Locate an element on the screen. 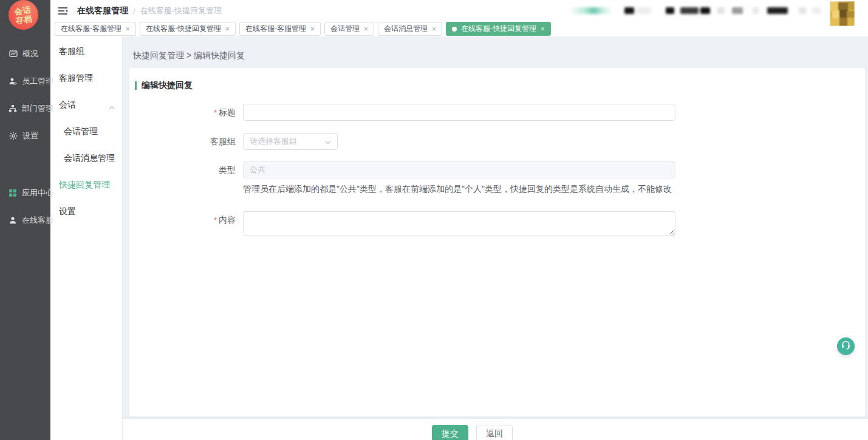 The image size is (868, 440). employee-icon is located at coordinates (13, 81).